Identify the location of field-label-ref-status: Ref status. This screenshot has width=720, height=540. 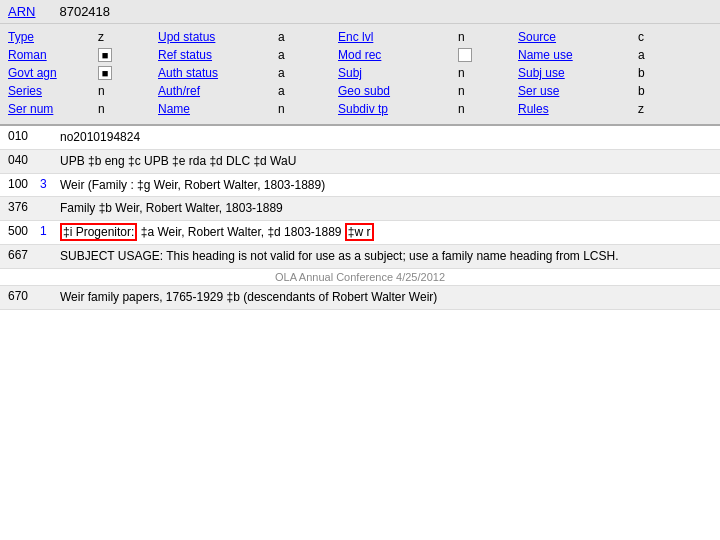
(218, 55).